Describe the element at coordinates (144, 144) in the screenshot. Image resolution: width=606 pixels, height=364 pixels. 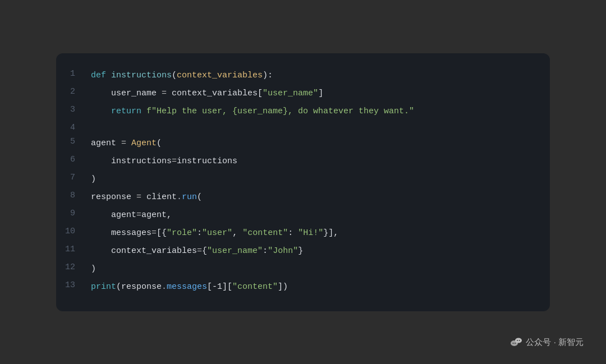
I see `token-cls: Agent` at that location.